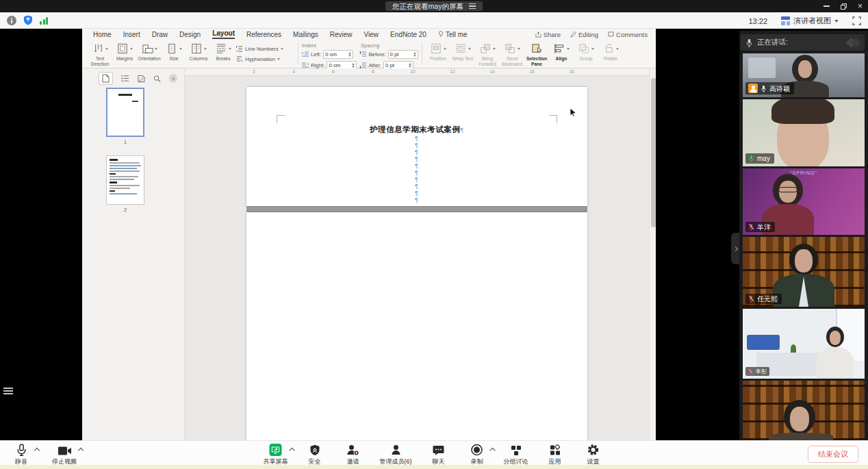 This screenshot has height=469, width=868. What do you see at coordinates (363, 66) in the screenshot?
I see `spacing-after-icon` at bounding box center [363, 66].